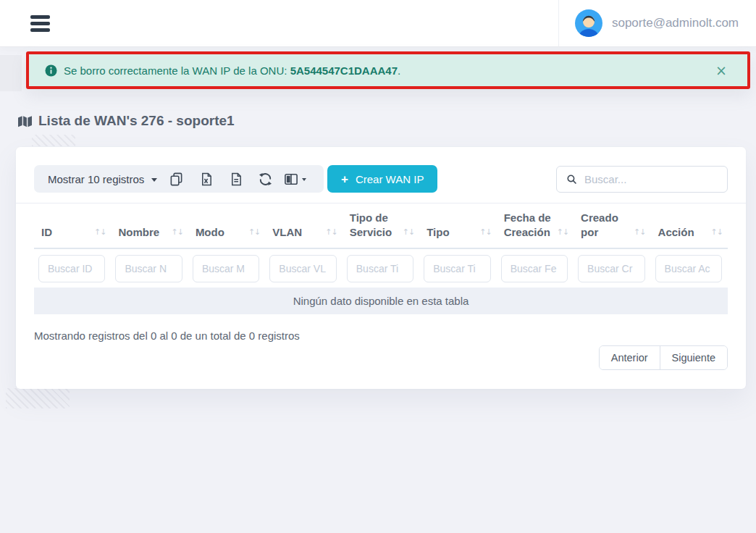 Image resolution: width=756 pixels, height=533 pixels. What do you see at coordinates (612, 229) in the screenshot?
I see `column-header-creado-por: Creado por↑↓` at bounding box center [612, 229].